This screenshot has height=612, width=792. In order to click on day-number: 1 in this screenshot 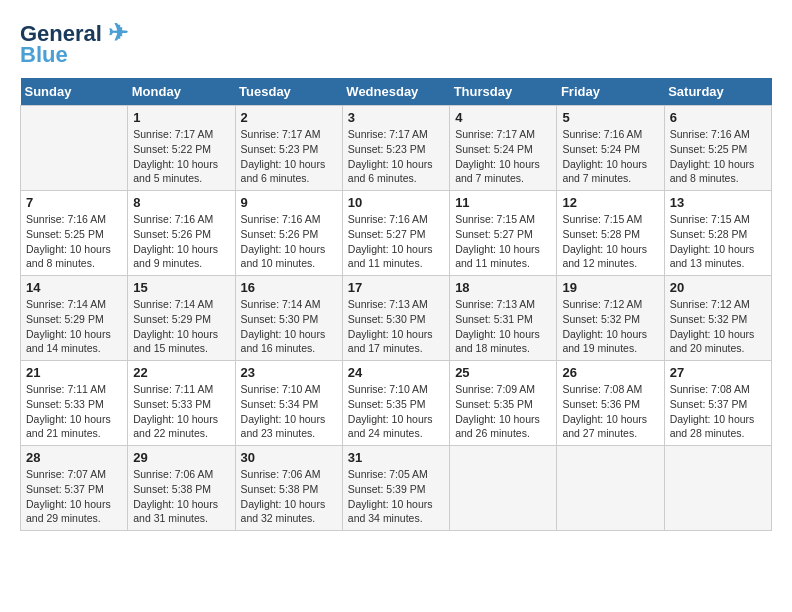, I will do `click(181, 118)`.